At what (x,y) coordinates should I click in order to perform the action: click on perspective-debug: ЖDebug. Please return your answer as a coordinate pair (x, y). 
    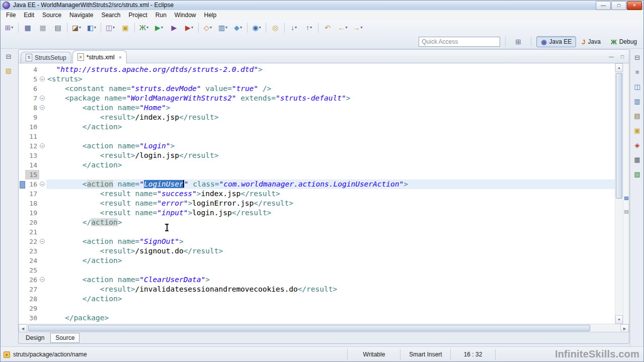
    Looking at the image, I should click on (624, 42).